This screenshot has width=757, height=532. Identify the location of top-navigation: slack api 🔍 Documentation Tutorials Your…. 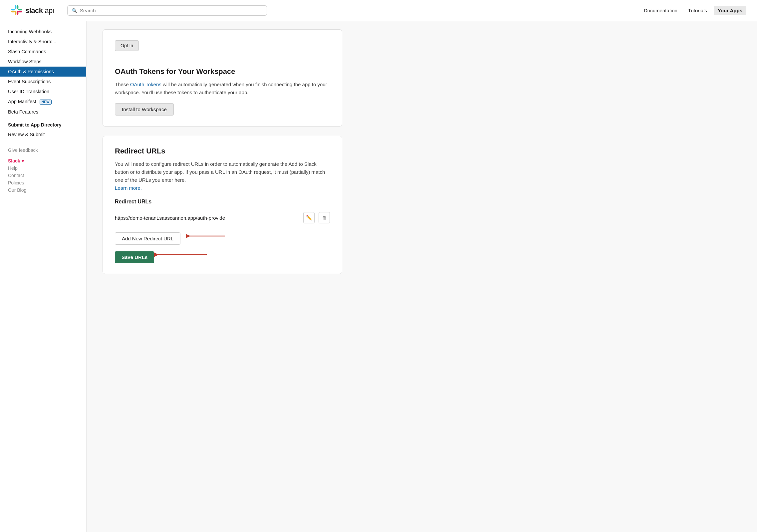
(378, 11).